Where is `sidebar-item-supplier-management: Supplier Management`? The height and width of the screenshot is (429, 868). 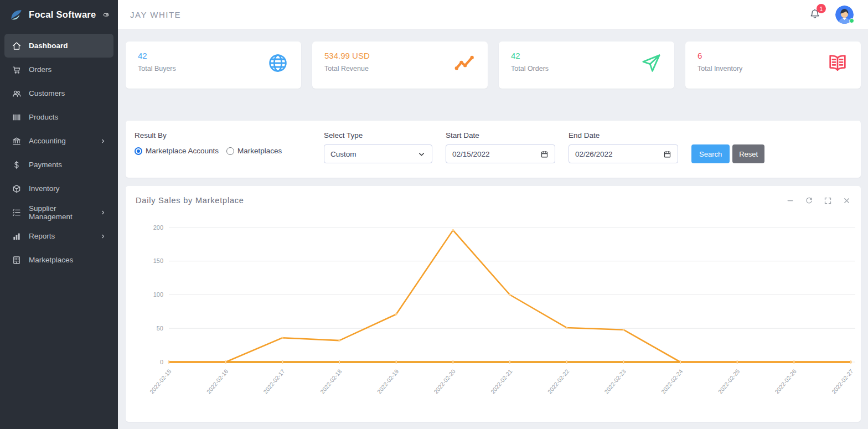
sidebar-item-supplier-management: Supplier Management is located at coordinates (59, 213).